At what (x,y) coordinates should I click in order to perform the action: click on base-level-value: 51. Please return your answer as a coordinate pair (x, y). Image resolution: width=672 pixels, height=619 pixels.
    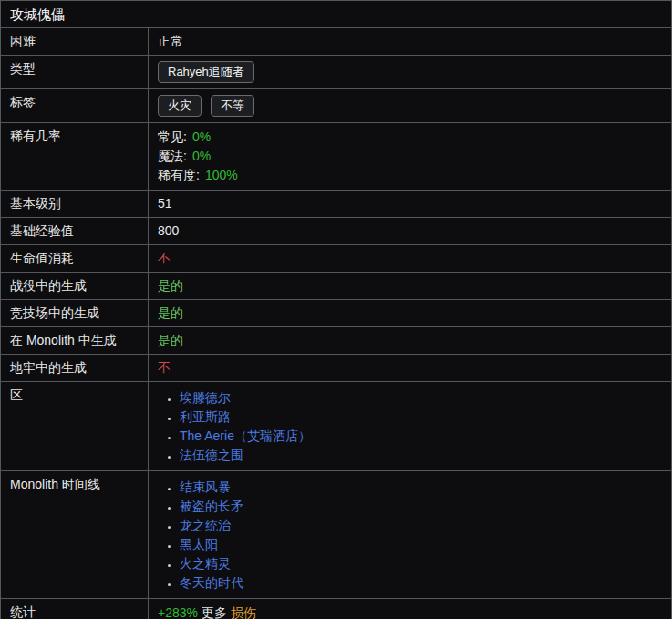
    Looking at the image, I should click on (410, 204).